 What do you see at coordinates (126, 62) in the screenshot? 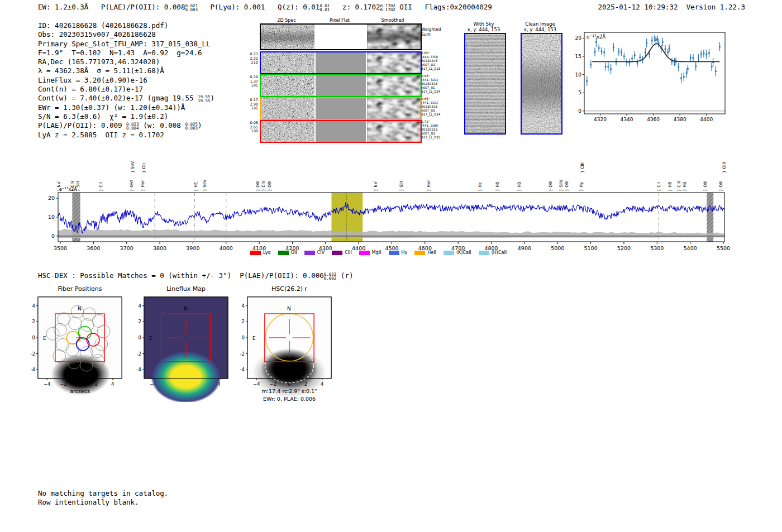
I see `info-line: RA,Dec (165.771973,46.324028)` at bounding box center [126, 62].